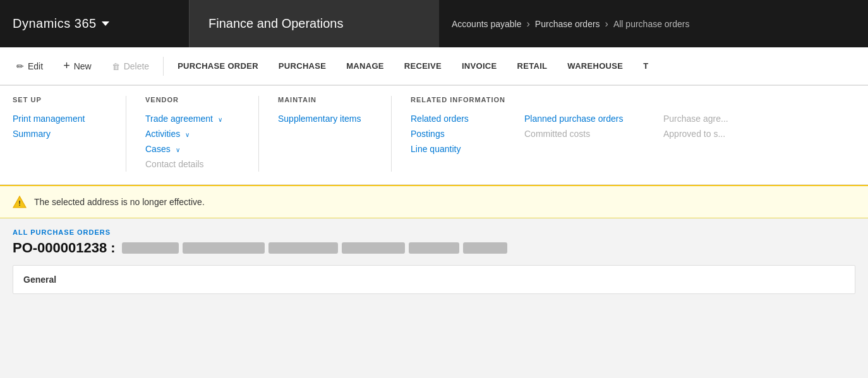  I want to click on related-col2: Planned purchase orders Committed costs, so click(588, 134).